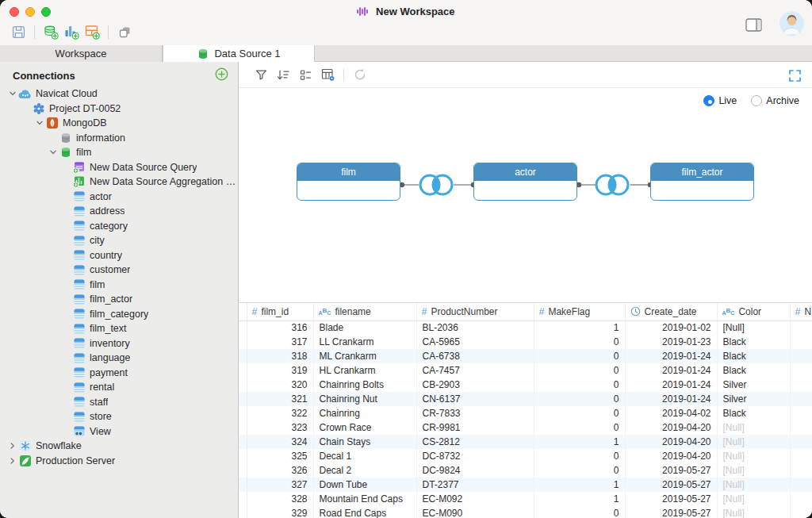 This screenshot has width=812, height=518. Describe the element at coordinates (71, 32) in the screenshot. I see `new-chart-button` at that location.